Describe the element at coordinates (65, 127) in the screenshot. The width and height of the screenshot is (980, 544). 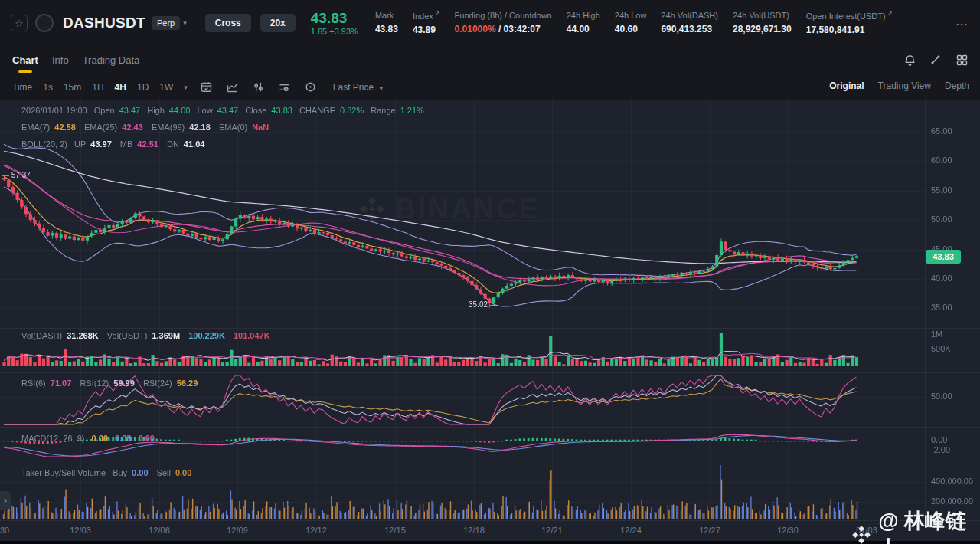
I see `ema7-value: 42.58` at that location.